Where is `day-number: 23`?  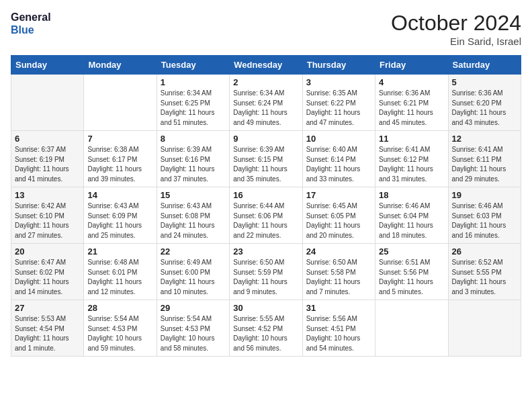 day-number: 23 is located at coordinates (266, 251).